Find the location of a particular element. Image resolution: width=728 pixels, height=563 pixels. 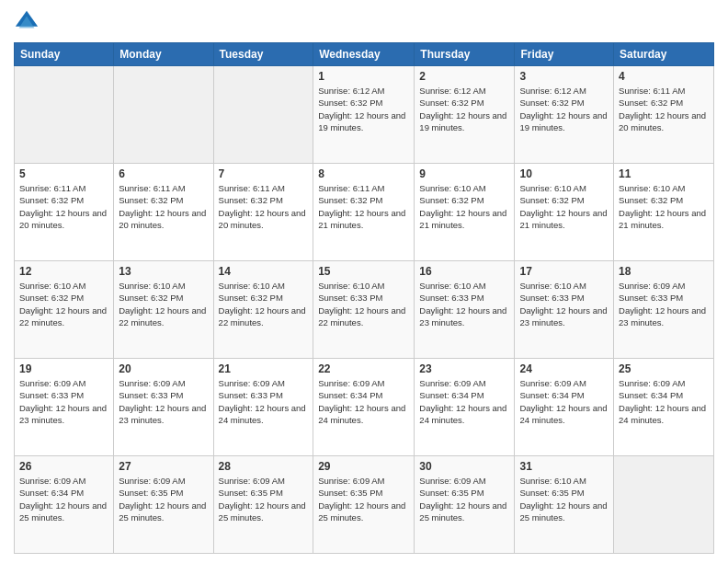

day-number: 18 is located at coordinates (664, 271).